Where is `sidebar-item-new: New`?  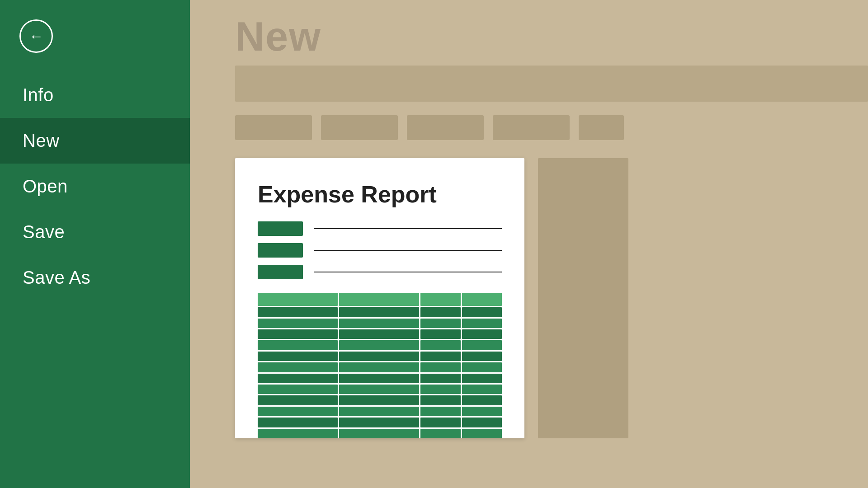 sidebar-item-new: New is located at coordinates (95, 141).